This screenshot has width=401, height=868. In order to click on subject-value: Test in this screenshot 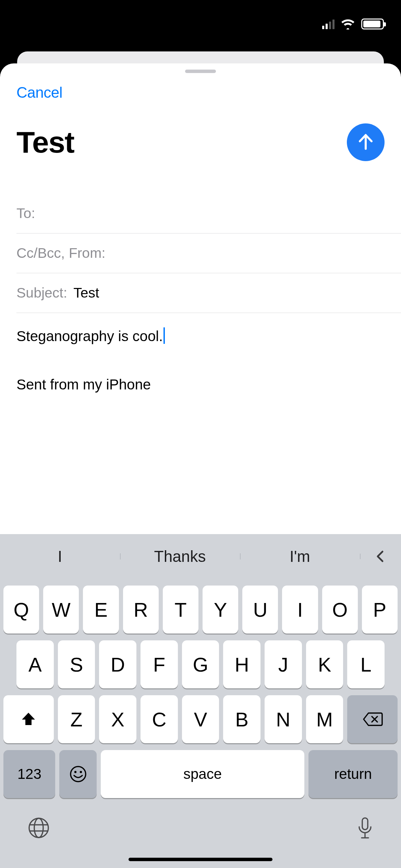, I will do `click(86, 293)`.